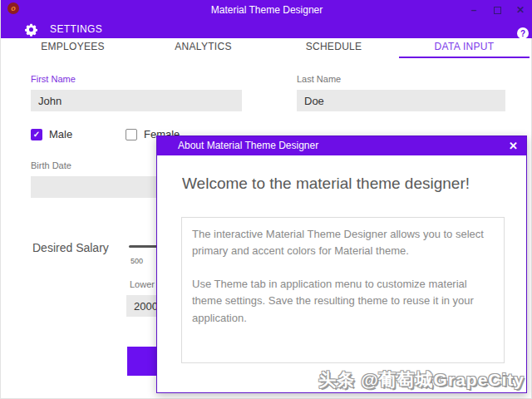  Describe the element at coordinates (326, 184) in the screenshot. I see `dialog-heading: Welcome to the material theme designer!` at that location.